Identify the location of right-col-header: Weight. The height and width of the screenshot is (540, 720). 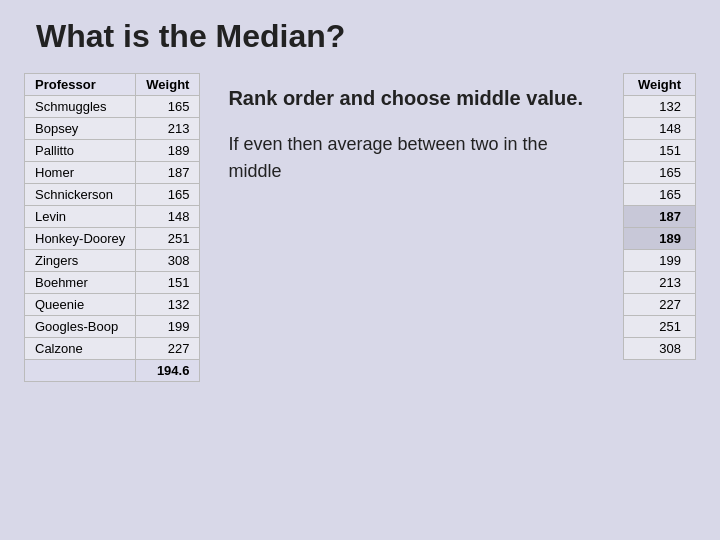
(659, 85).